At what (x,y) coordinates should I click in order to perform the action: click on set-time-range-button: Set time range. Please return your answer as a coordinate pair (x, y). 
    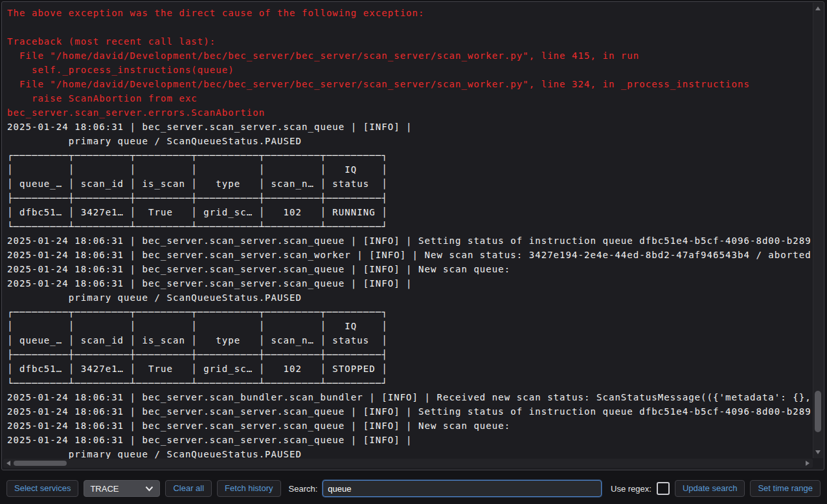
    Looking at the image, I should click on (785, 488).